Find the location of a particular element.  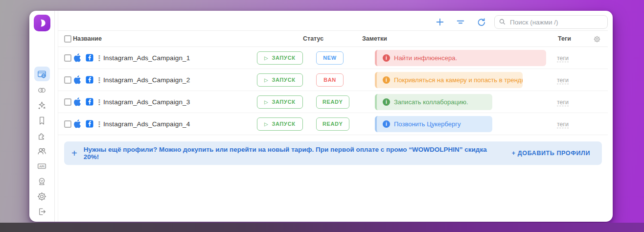

sidebar-item-bookmarks is located at coordinates (42, 120).